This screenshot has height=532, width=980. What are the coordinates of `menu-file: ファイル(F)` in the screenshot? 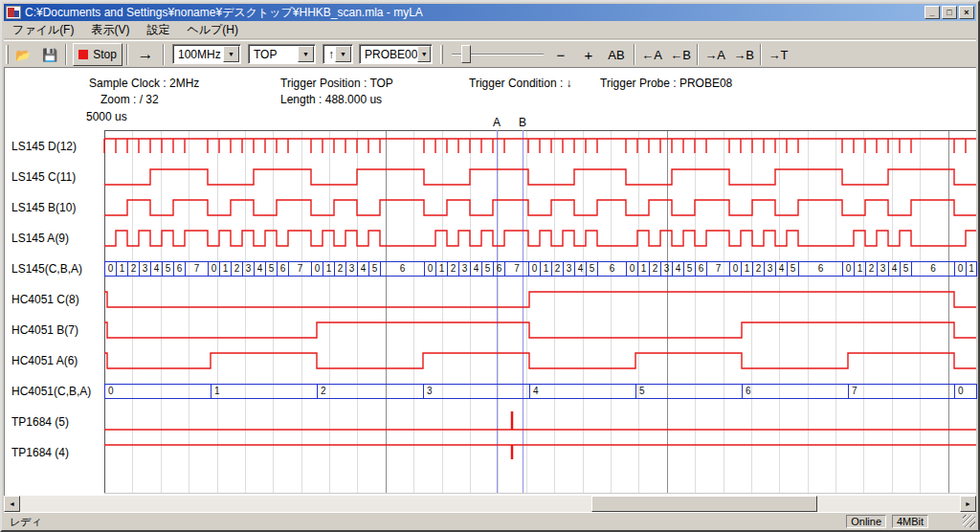 It's located at (43, 31).